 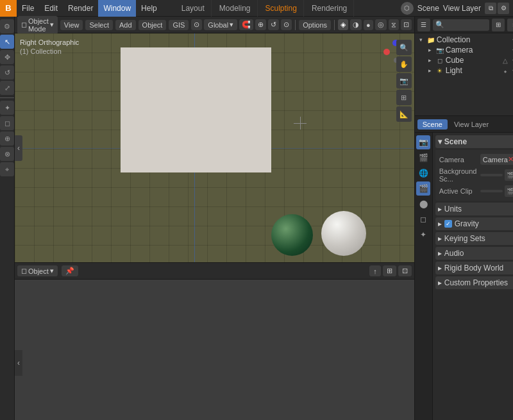 I want to click on camera-view-btn: 📷, so click(x=404, y=81).